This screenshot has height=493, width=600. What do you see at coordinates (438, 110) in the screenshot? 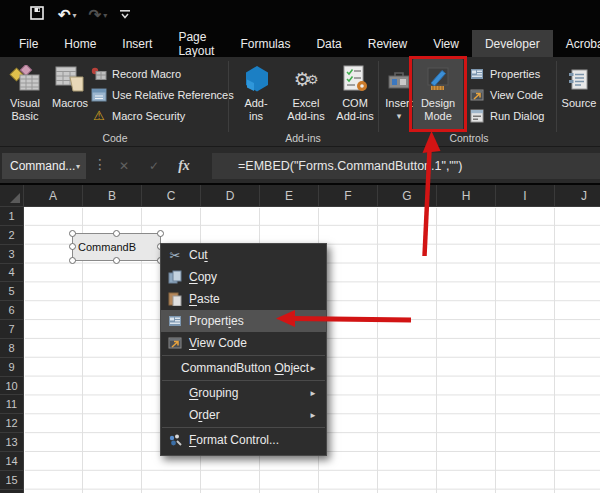
I see `design-mode-label: DesignMode` at bounding box center [438, 110].